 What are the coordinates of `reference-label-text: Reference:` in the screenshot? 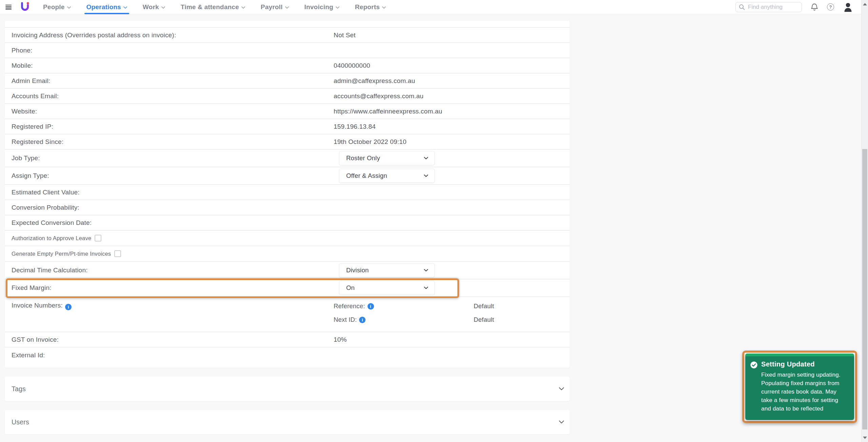 It's located at (349, 306).